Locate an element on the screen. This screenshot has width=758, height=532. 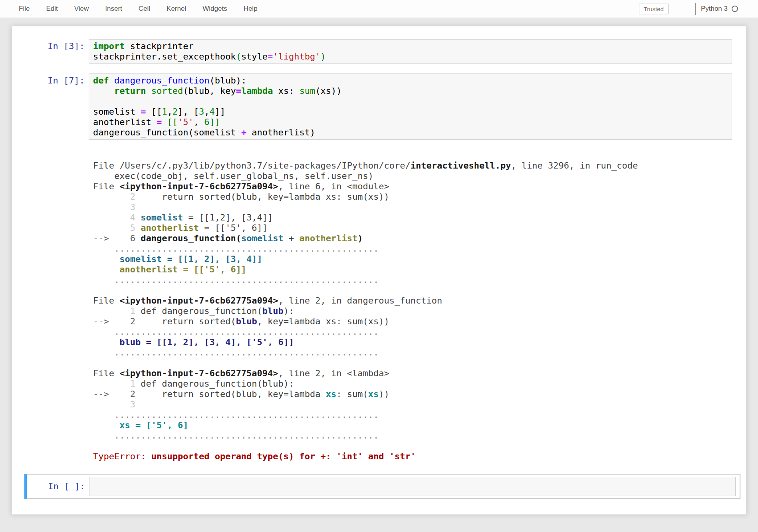
selected-empty-cell: In [ ]: is located at coordinates (383, 486).